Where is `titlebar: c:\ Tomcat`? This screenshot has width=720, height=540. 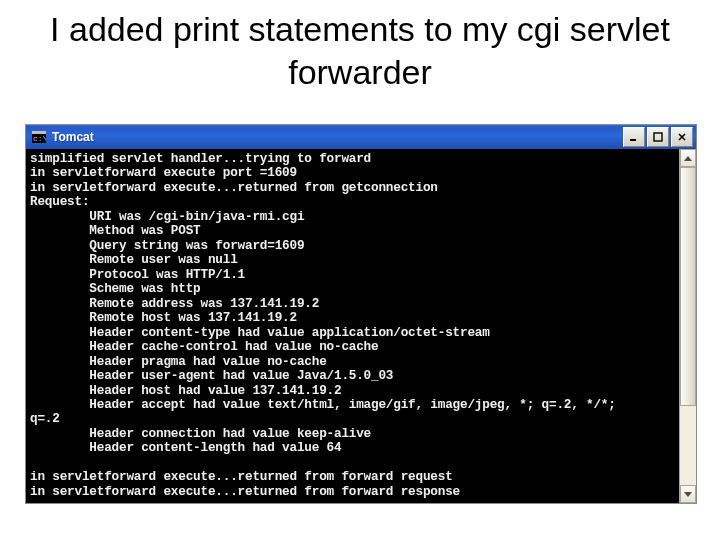 titlebar: c:\ Tomcat is located at coordinates (361, 137).